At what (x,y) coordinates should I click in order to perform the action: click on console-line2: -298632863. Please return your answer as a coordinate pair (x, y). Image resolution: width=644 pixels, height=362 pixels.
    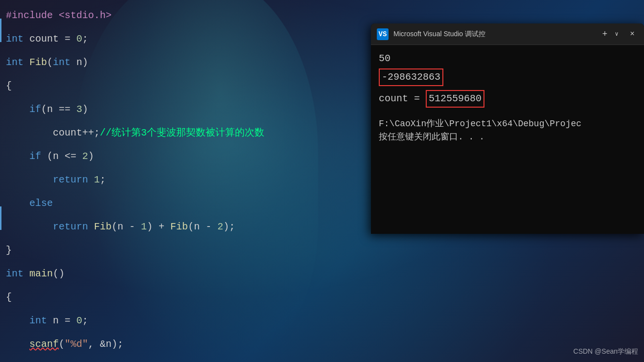
    Looking at the image, I should click on (507, 77).